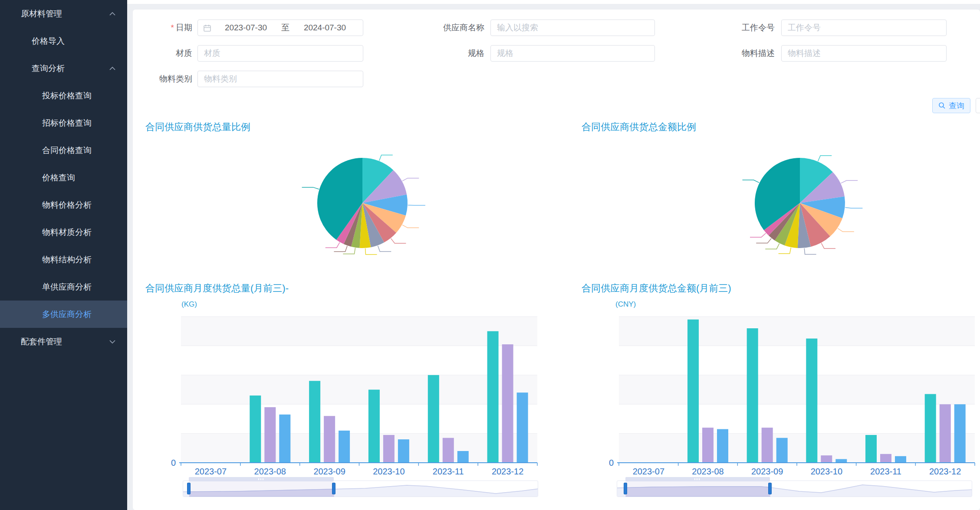  Describe the element at coordinates (67, 314) in the screenshot. I see `sidebar-item-label: 多供应商分析` at that location.